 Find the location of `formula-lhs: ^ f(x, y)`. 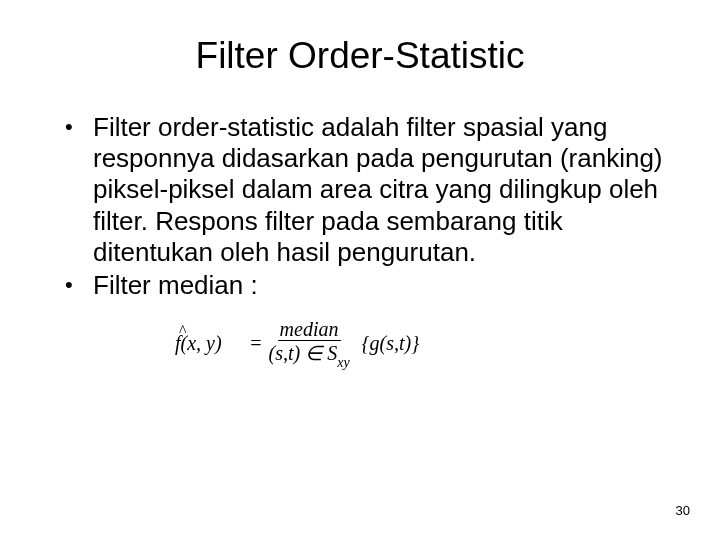

formula-lhs: ^ f(x, y) is located at coordinates (209, 344).